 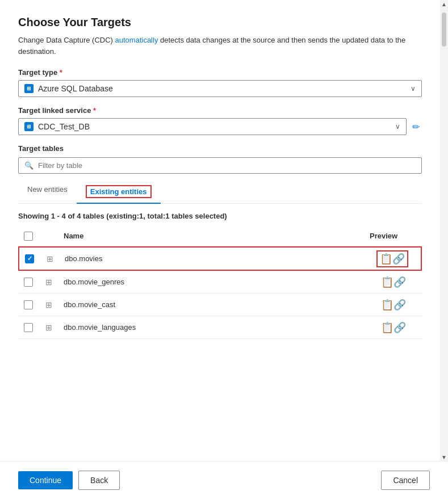 What do you see at coordinates (220, 127) in the screenshot?
I see `linked-service-row: ⊞ CDC_Test_DB ∨ ✏` at bounding box center [220, 127].